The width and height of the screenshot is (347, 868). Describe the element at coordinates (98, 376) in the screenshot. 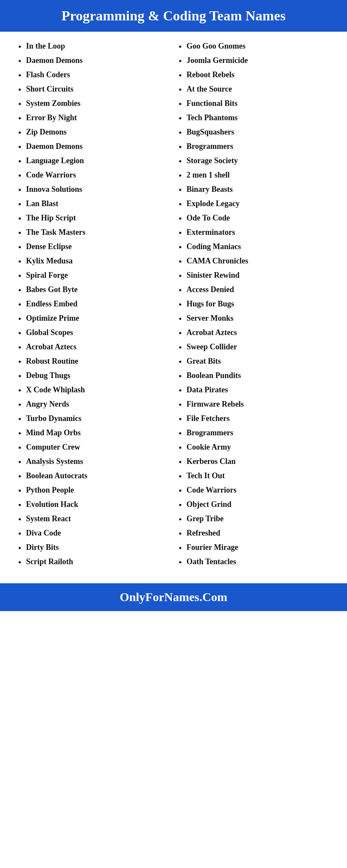

I see `list-item: Debug Thugs` at that location.